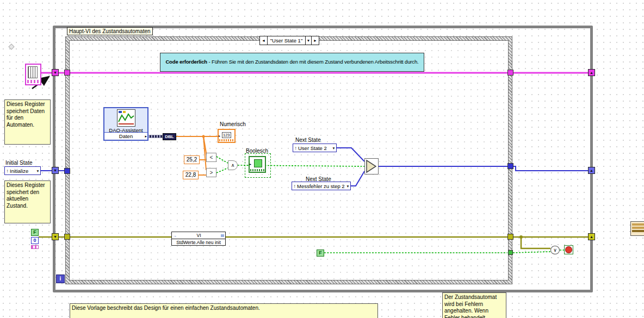  What do you see at coordinates (510, 73) in the screenshot?
I see `tunnel-cluster-right` at bounding box center [510, 73].